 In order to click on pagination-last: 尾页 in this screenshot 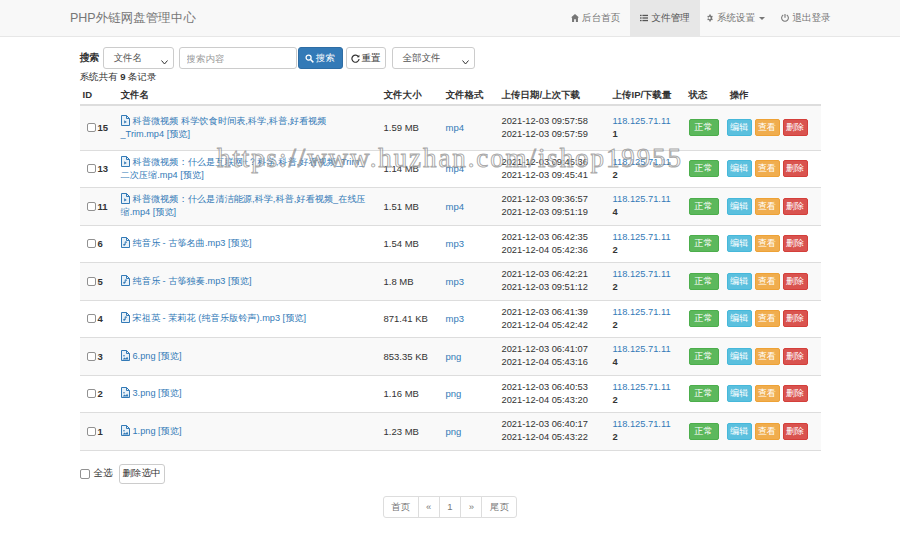, I will do `click(499, 507)`.